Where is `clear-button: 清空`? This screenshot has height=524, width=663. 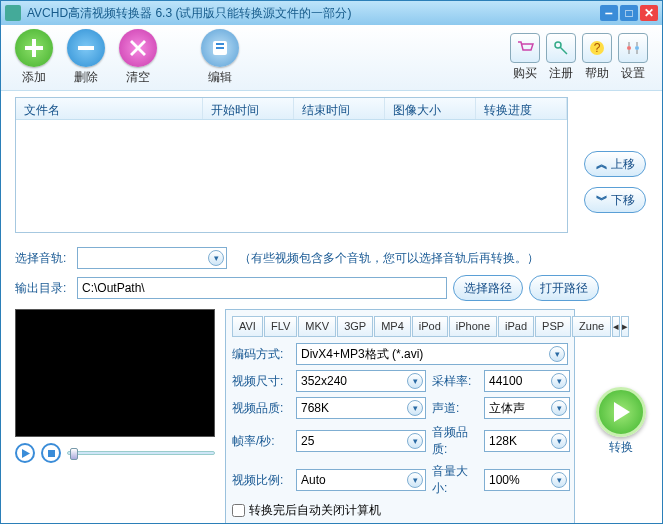 clear-button: 清空 is located at coordinates (138, 58).